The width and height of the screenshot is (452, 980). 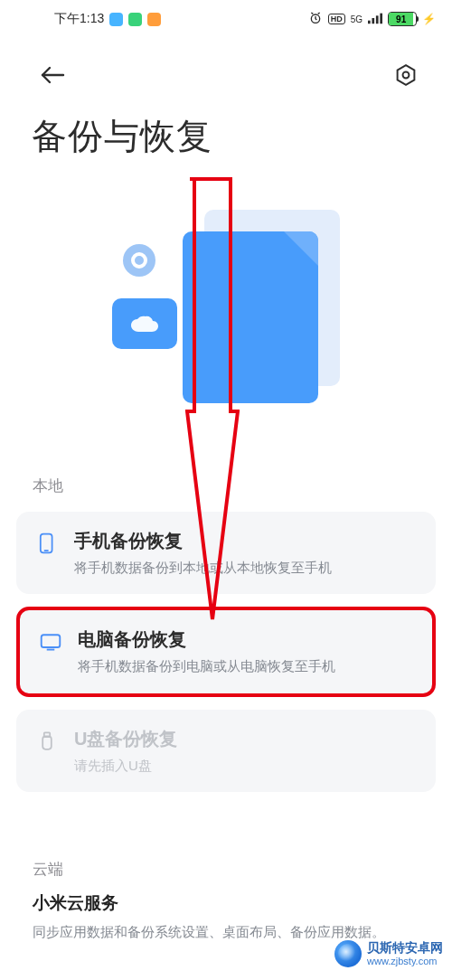 What do you see at coordinates (405, 961) in the screenshot?
I see `watermark-url: www.zjbsty.com` at bounding box center [405, 961].